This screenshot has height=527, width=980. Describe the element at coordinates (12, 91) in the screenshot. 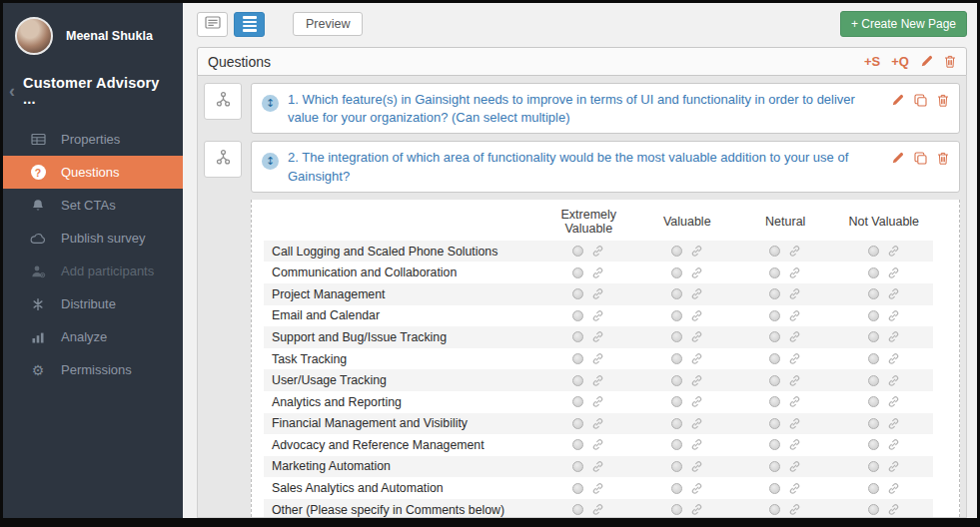

I see `chevron-left-icon: ‹` at that location.